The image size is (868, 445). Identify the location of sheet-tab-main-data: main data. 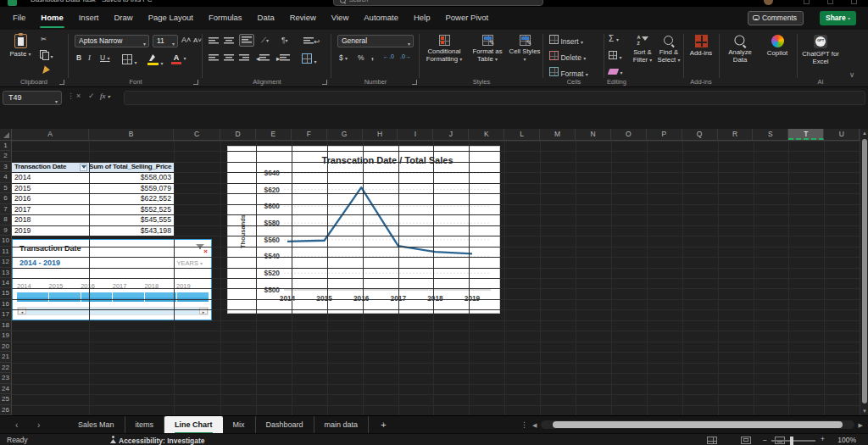
(342, 426).